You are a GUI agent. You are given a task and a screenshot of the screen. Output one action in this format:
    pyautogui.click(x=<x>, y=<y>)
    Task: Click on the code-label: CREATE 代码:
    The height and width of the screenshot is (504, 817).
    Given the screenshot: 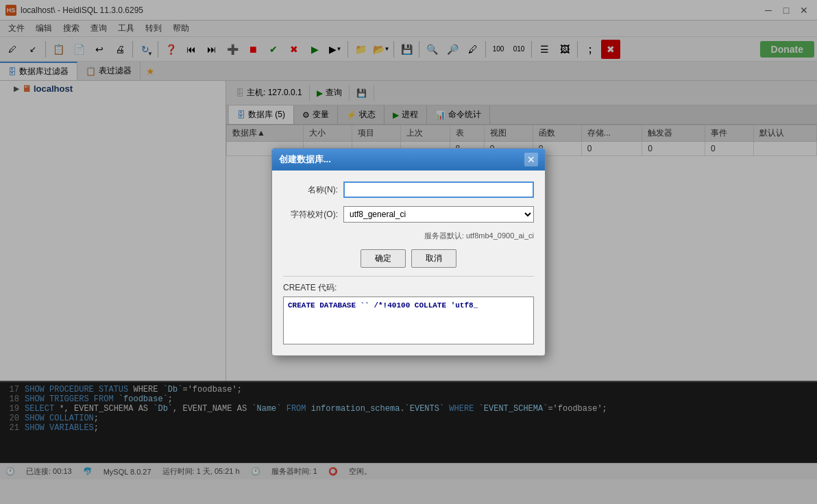 What is the action you would take?
    pyautogui.click(x=408, y=288)
    